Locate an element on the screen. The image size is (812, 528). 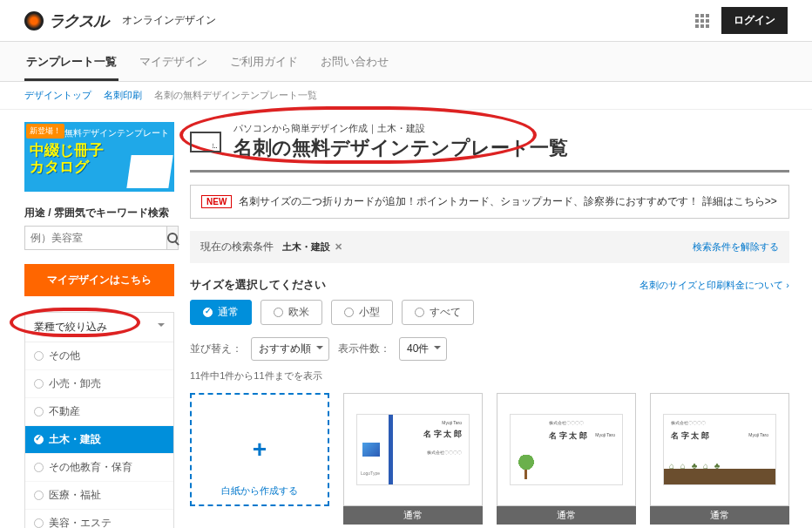
remove-tag-icon: ✕ is located at coordinates (338, 247).